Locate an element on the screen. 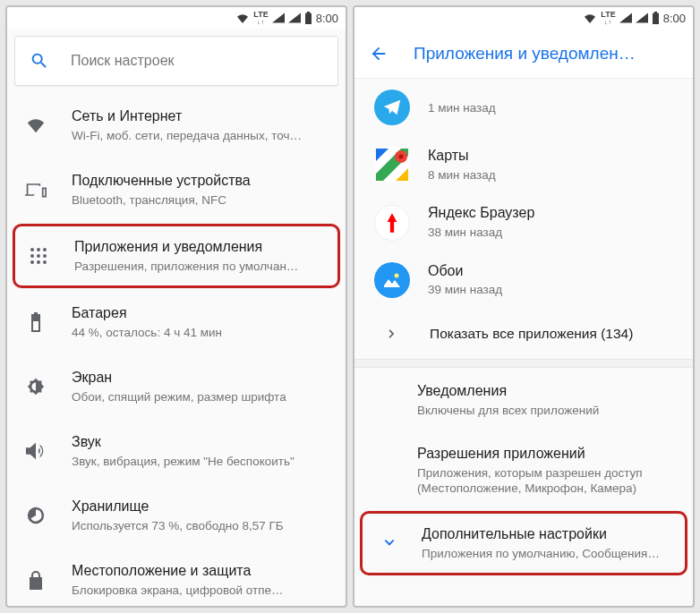 Image resolution: width=700 pixels, height=613 pixels. item-sub: Блокировка экрана, цифровой отпе… is located at coordinates (201, 591).